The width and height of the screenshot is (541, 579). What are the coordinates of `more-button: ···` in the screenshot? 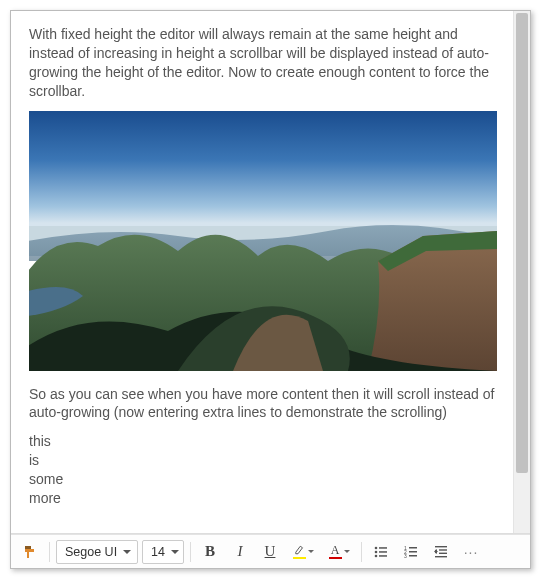 It's located at (471, 552).